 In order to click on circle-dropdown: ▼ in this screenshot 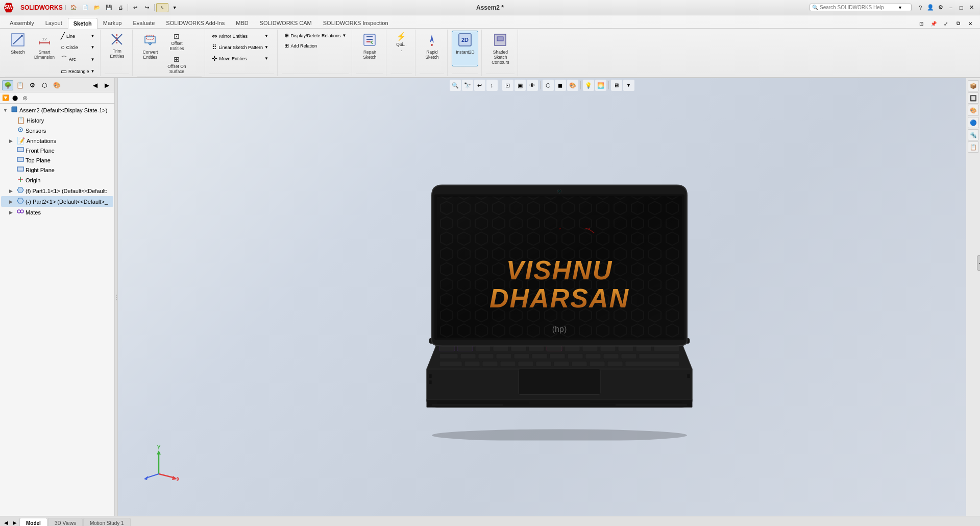, I will do `click(93, 47)`.